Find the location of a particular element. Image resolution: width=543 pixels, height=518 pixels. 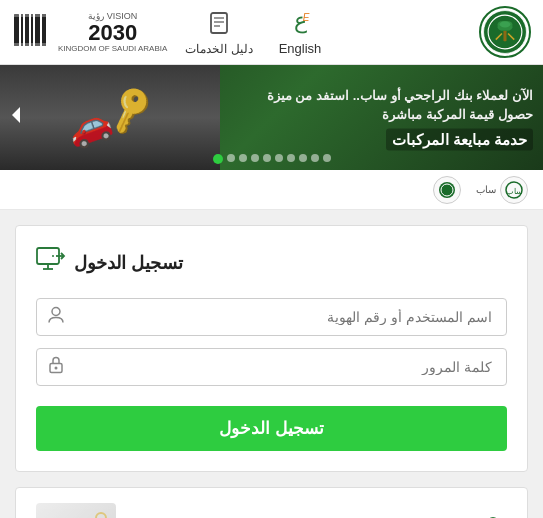

language-label: English is located at coordinates (300, 48).